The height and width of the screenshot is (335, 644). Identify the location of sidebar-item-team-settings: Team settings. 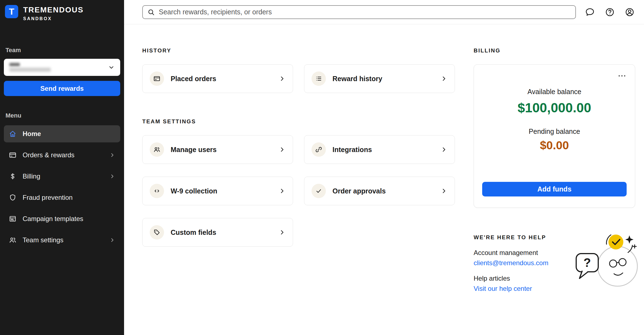
(62, 240).